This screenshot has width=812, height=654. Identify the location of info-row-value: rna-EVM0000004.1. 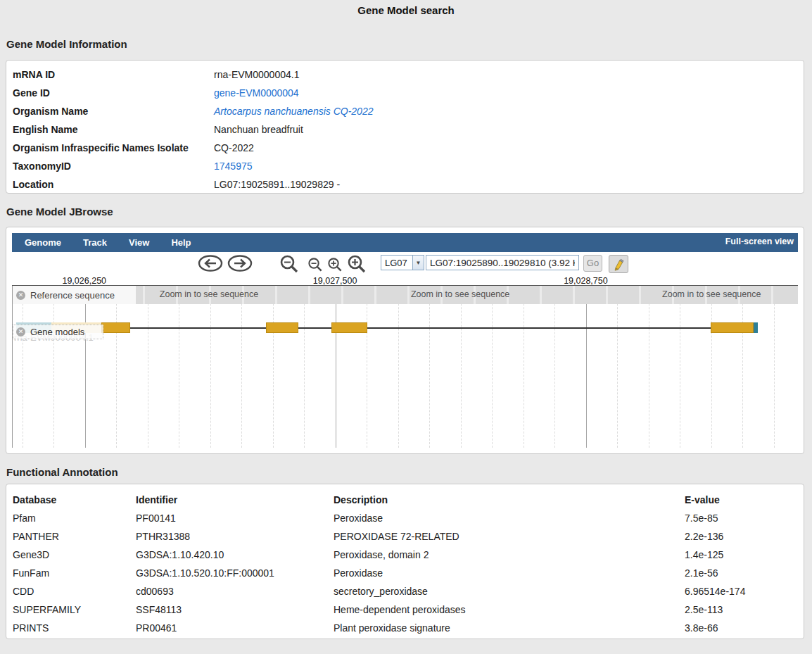
(509, 75).